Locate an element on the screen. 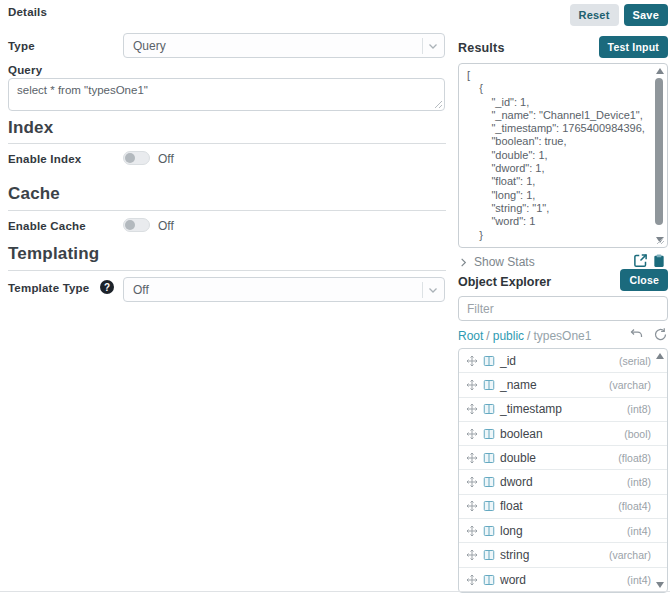 The height and width of the screenshot is (596, 670). field-row: string (varchar) is located at coordinates (563, 555).